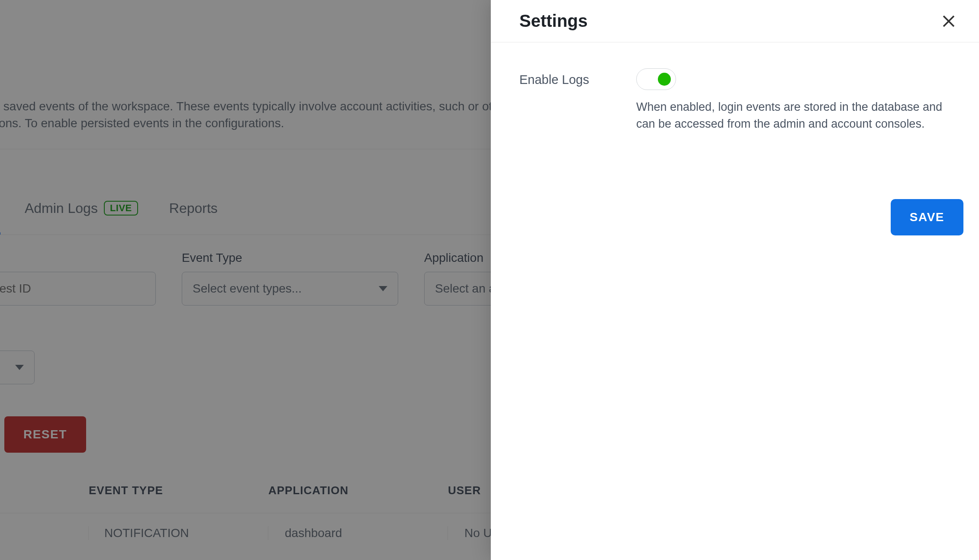 This screenshot has height=560, width=979. I want to click on panel-title: Settings, so click(554, 21).